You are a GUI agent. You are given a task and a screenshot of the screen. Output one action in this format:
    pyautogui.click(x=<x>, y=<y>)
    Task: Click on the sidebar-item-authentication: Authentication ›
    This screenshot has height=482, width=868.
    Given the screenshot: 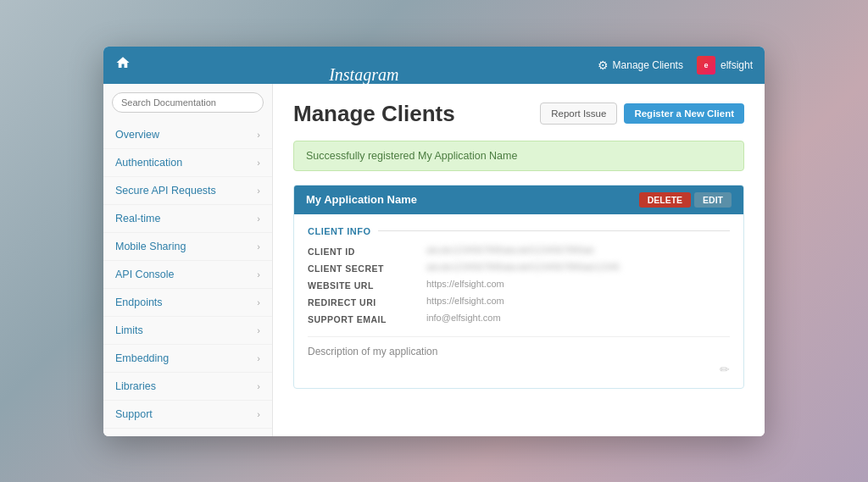 What is the action you would take?
    pyautogui.click(x=188, y=163)
    